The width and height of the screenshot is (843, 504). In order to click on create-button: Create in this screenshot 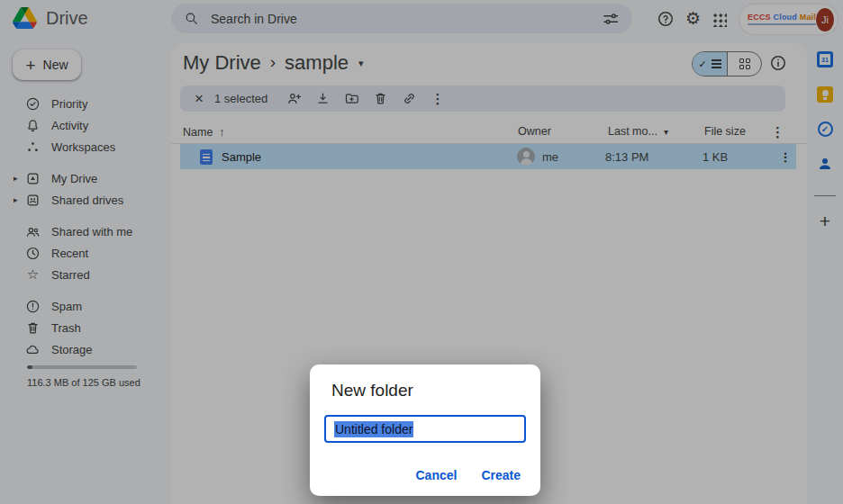, I will do `click(501, 475)`.